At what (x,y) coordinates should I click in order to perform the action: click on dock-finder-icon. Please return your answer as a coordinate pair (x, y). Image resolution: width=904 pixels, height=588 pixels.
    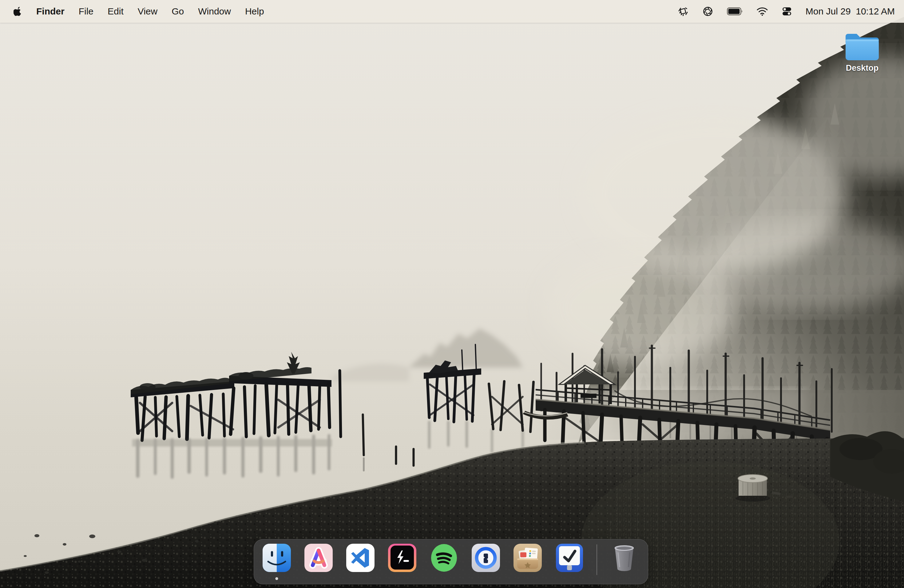
    Looking at the image, I should click on (277, 558).